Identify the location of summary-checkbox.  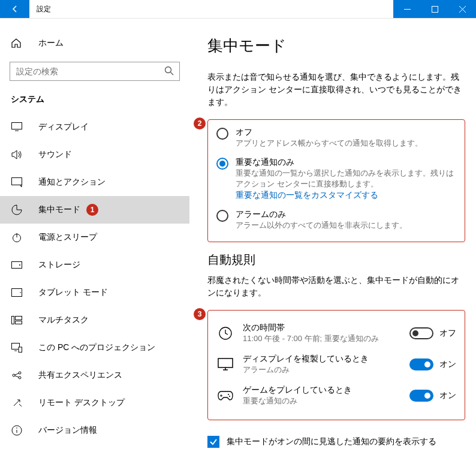
(213, 442).